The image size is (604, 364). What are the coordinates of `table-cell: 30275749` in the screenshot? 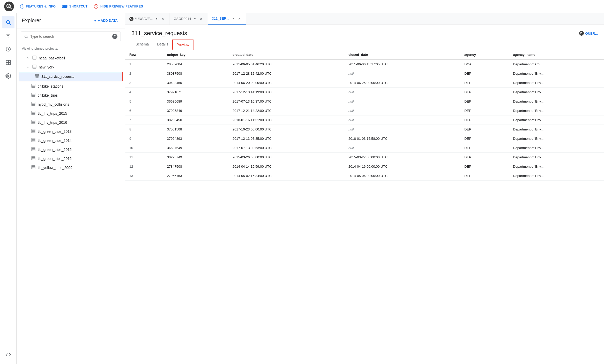 It's located at (196, 157).